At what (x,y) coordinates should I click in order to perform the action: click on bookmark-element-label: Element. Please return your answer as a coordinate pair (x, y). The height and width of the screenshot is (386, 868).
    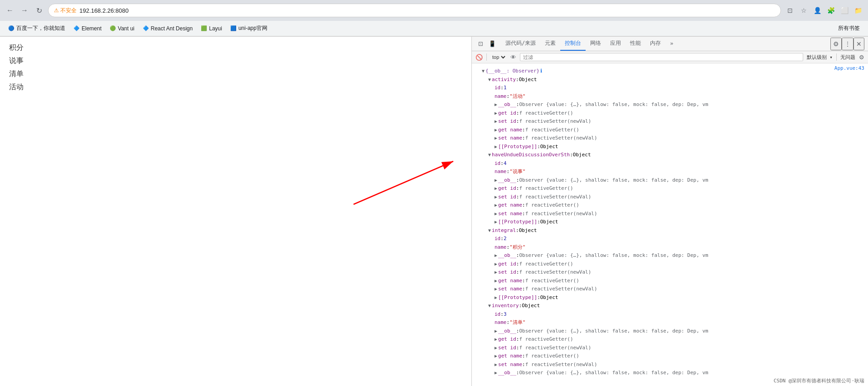
    Looking at the image, I should click on (92, 29).